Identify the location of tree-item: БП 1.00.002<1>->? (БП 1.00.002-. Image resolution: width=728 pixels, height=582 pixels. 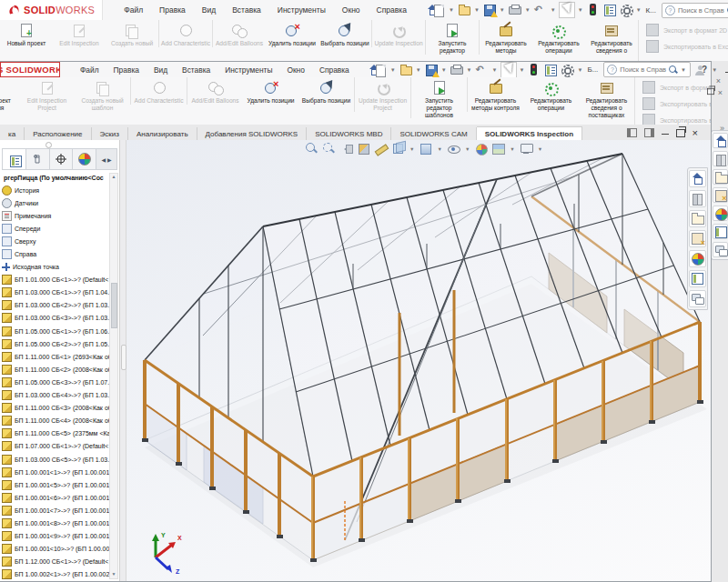
(56, 574).